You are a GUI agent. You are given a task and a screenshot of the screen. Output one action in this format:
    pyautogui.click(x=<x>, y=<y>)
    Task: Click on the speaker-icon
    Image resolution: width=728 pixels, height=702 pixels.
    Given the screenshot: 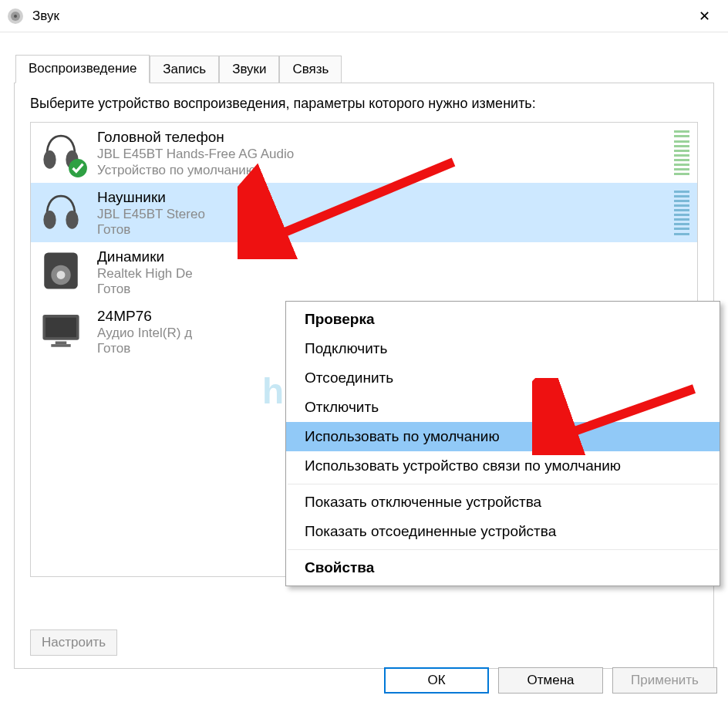 What is the action you would take?
    pyautogui.click(x=61, y=271)
    